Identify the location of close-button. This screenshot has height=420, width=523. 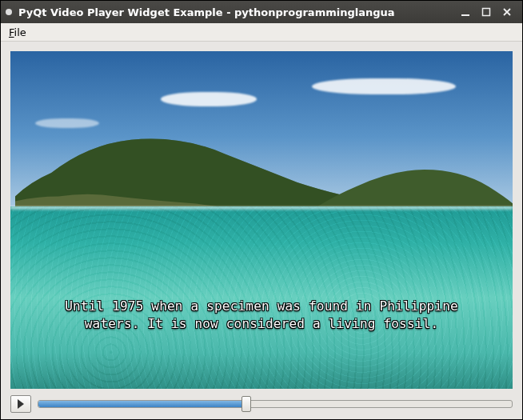
(507, 12).